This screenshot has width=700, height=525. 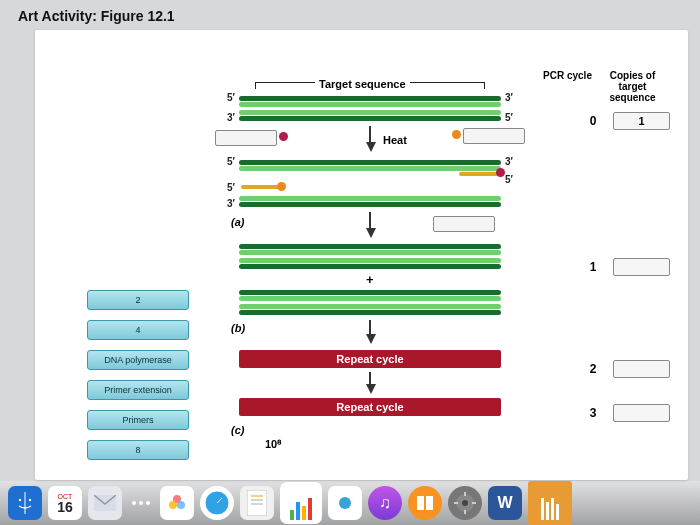 What do you see at coordinates (632, 86) in the screenshot?
I see `header-copies: Copies of target sequence` at bounding box center [632, 86].